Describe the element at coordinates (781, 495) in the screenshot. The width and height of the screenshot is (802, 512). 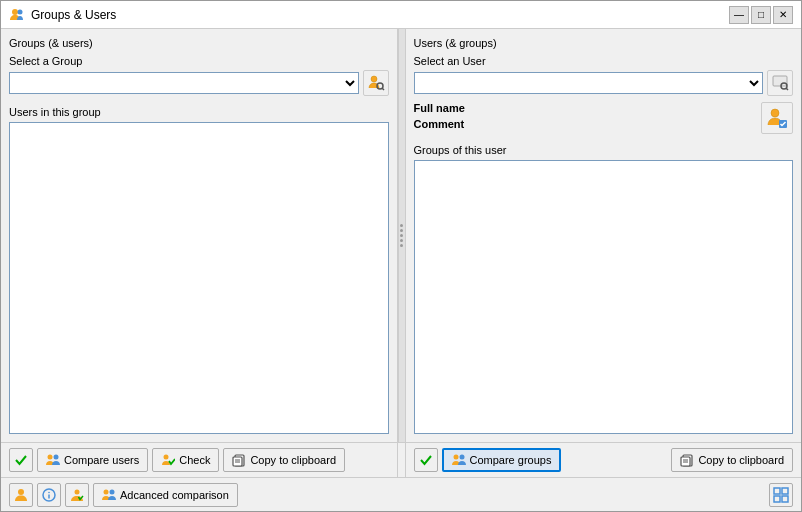
I see `grid-icon` at that location.